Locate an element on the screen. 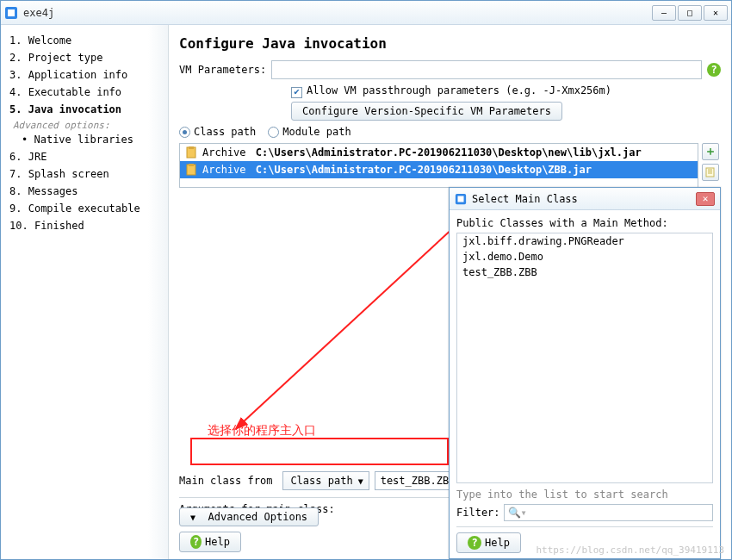  dialog-help-button: ? Help is located at coordinates (489, 543).